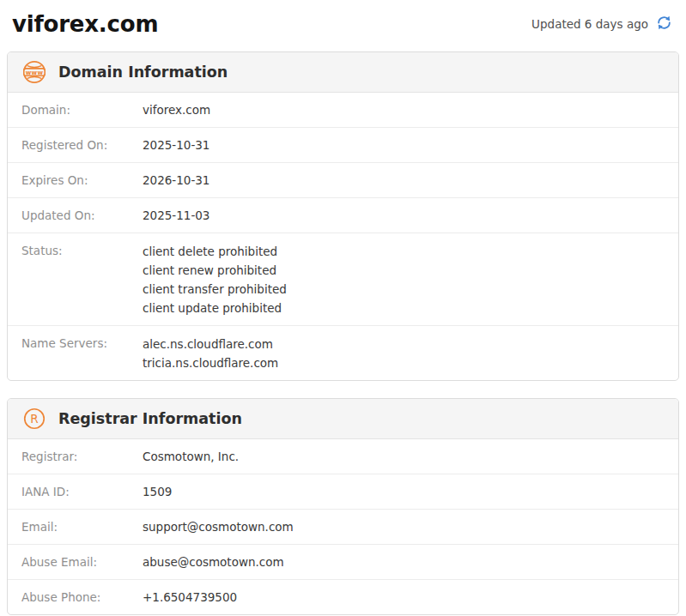 The height and width of the screenshot is (616, 686). What do you see at coordinates (218, 527) in the screenshot?
I see `field-value: support@cosmotown.com` at bounding box center [218, 527].